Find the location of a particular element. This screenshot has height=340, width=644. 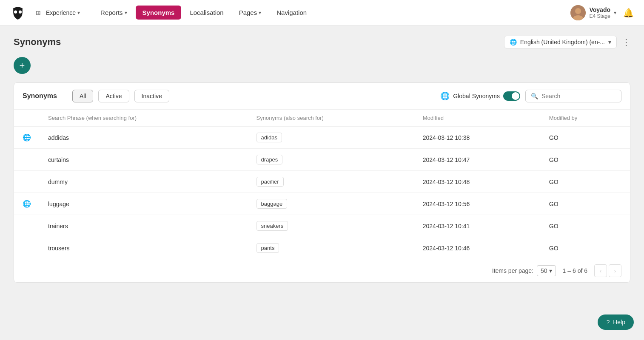

row-modified: 2024-03-12 10:56 is located at coordinates (477, 204).